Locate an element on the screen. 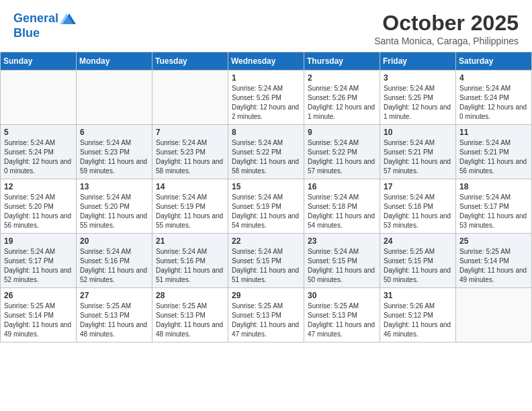  day-number: 31 is located at coordinates (418, 295).